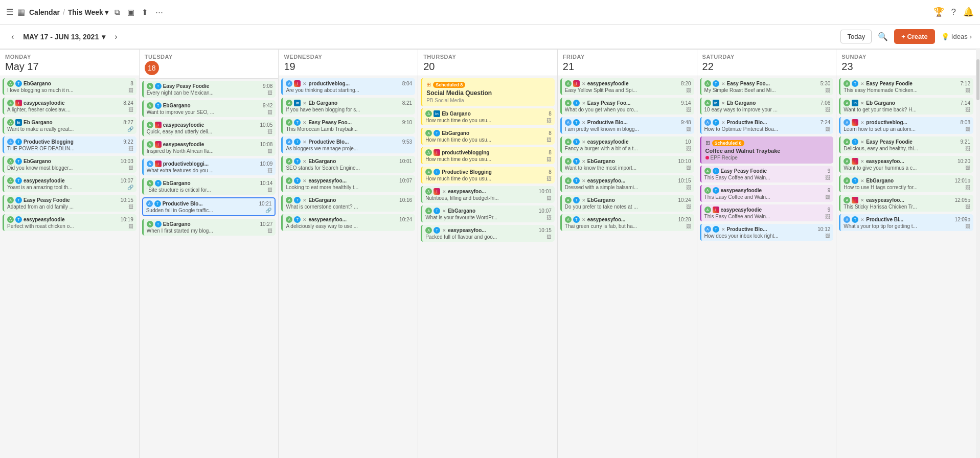  What do you see at coordinates (70, 165) in the screenshot?
I see `list-item: A T EbGargano 10:03 Did you know most bl…` at bounding box center [70, 165].